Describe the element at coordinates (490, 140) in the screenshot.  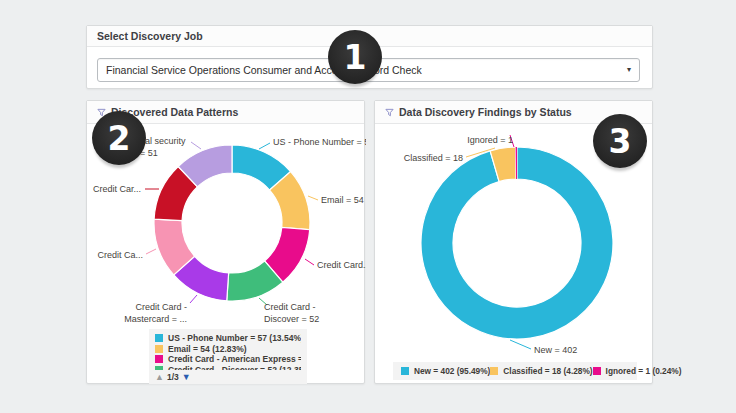
I see `segment-label: Ignored = 1` at that location.